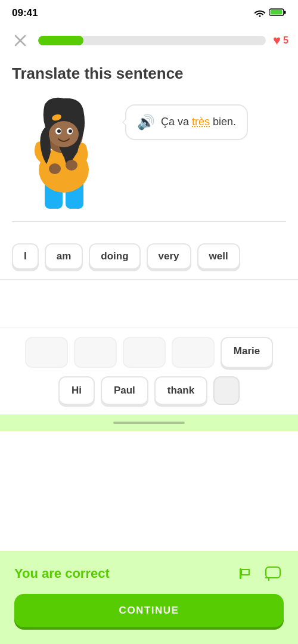  What do you see at coordinates (286, 41) in the screenshot?
I see `hearts-count: 5` at bounding box center [286, 41].